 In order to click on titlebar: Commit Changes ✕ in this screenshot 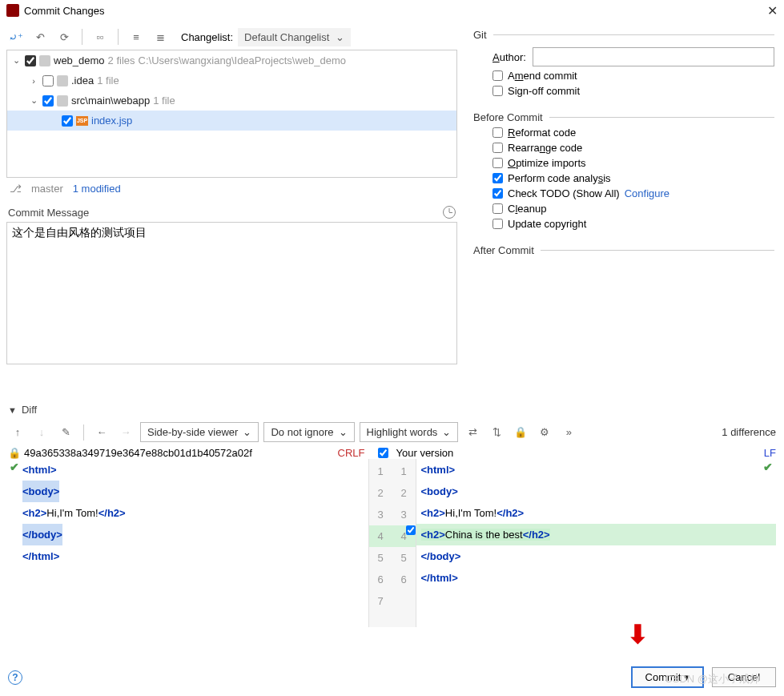, I will do `click(392, 10)`.